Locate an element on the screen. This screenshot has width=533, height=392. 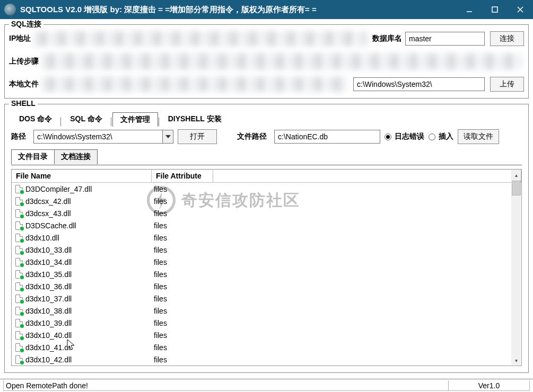
table-row: d3dcsx_43.dllfiles is located at coordinates (266, 213).